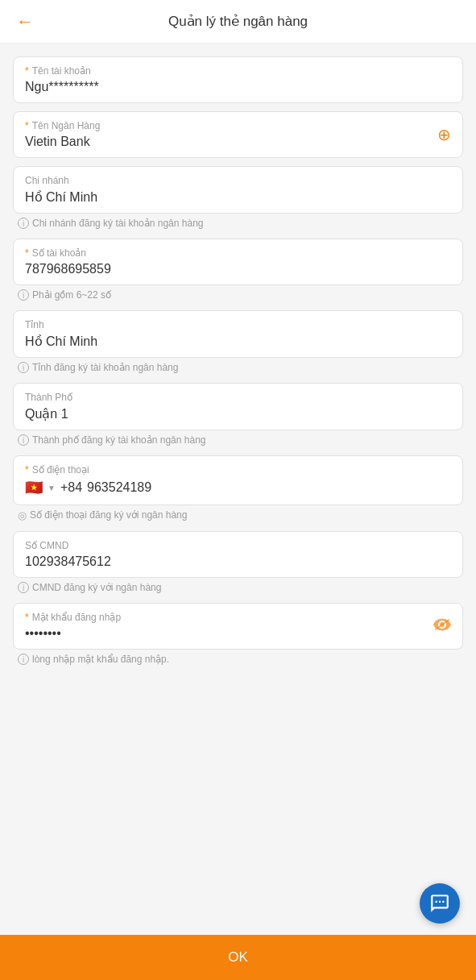 This screenshot has width=476, height=980. What do you see at coordinates (52, 488) in the screenshot?
I see `phone-chevron: ▼` at bounding box center [52, 488].